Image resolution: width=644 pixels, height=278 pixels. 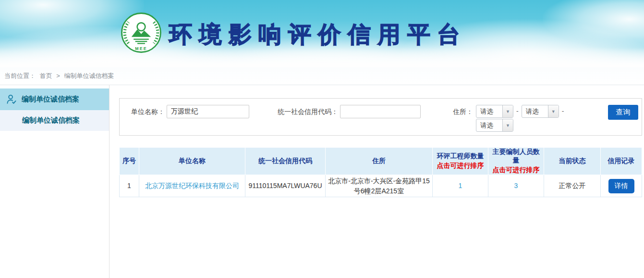 What do you see at coordinates (572, 186) in the screenshot?
I see `cell-status: 正常公开` at bounding box center [572, 186].